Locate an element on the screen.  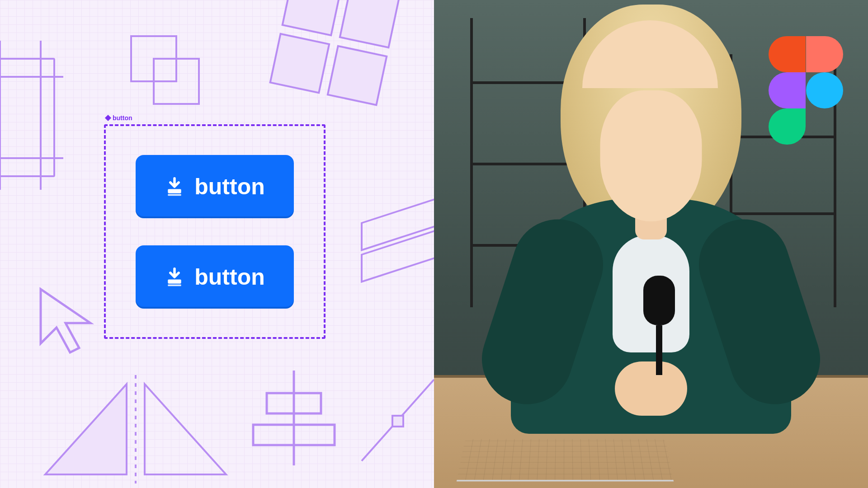
cursor-icon is located at coordinates (66, 322).